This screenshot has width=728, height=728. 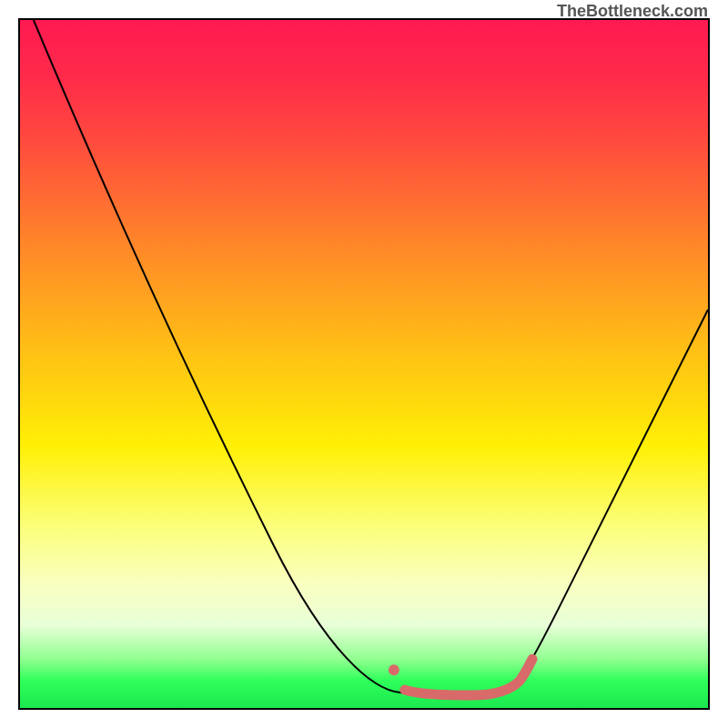 What do you see at coordinates (469, 677) in the screenshot?
I see `highlight-segment` at bounding box center [469, 677].